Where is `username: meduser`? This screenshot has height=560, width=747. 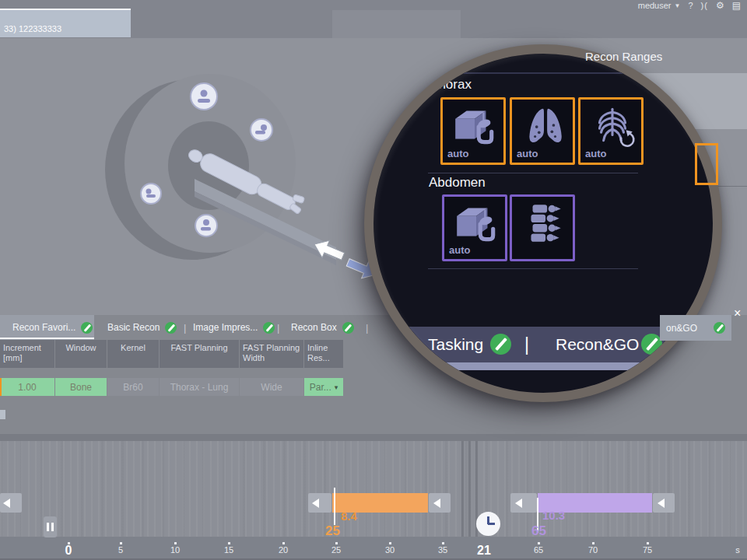 username: meduser is located at coordinates (655, 5).